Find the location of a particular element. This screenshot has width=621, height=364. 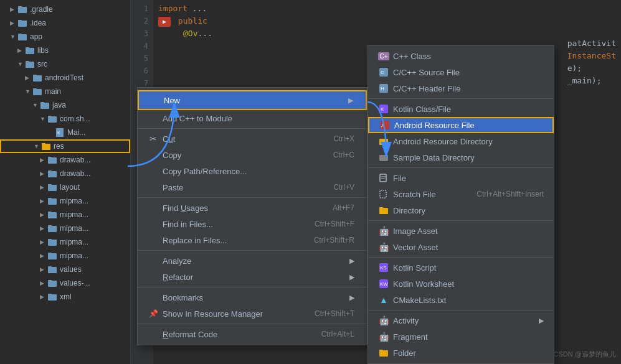

menu-item-refactor: Refactor ▶ is located at coordinates (252, 277).